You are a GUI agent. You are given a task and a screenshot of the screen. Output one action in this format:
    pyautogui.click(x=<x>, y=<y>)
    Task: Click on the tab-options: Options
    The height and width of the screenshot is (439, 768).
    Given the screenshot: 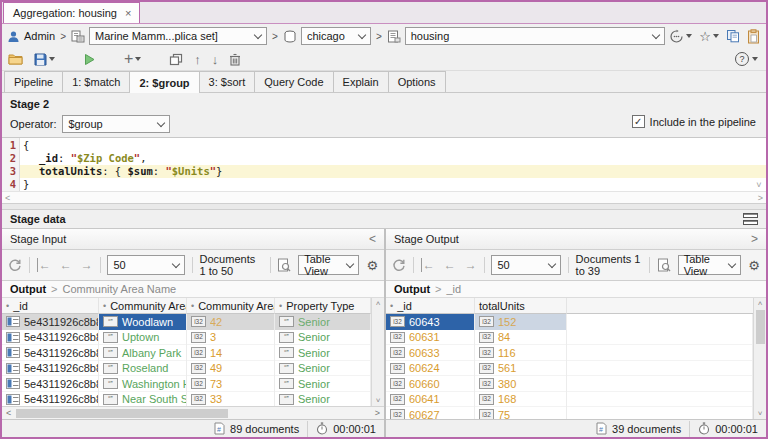 What is the action you would take?
    pyautogui.click(x=418, y=82)
    